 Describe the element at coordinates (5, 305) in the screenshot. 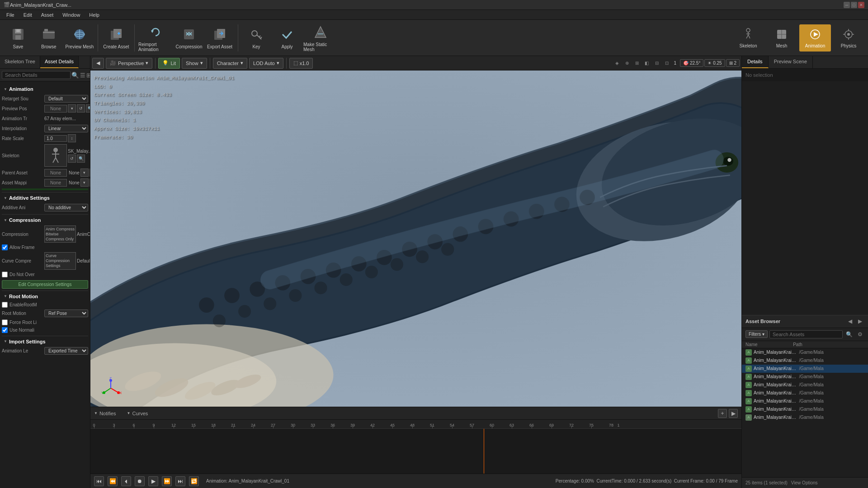

I see `enable-root-checkbox` at that location.